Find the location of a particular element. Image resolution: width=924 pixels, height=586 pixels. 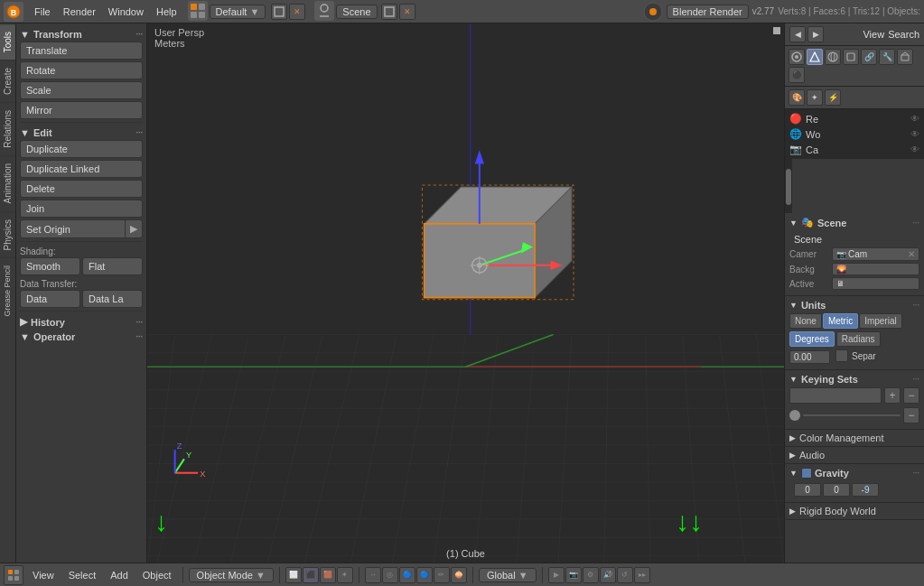

menu-file: File is located at coordinates (42, 12).